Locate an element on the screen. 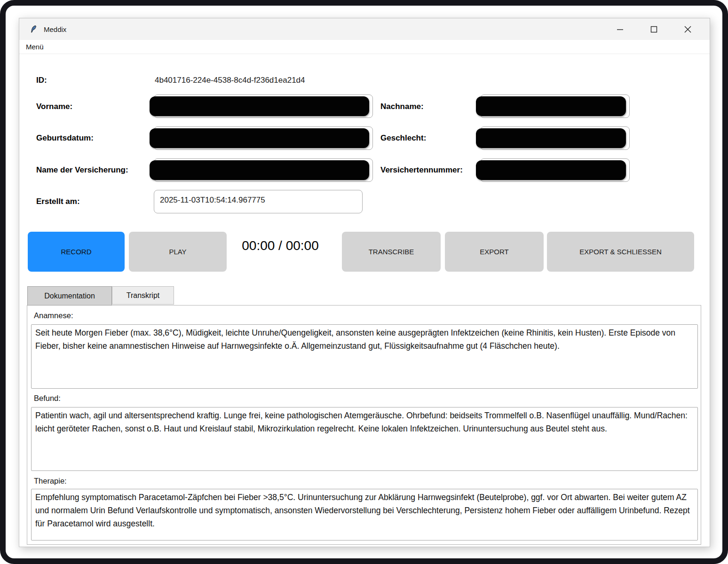 The height and width of the screenshot is (564, 728). geburtsdatum-input is located at coordinates (263, 138).